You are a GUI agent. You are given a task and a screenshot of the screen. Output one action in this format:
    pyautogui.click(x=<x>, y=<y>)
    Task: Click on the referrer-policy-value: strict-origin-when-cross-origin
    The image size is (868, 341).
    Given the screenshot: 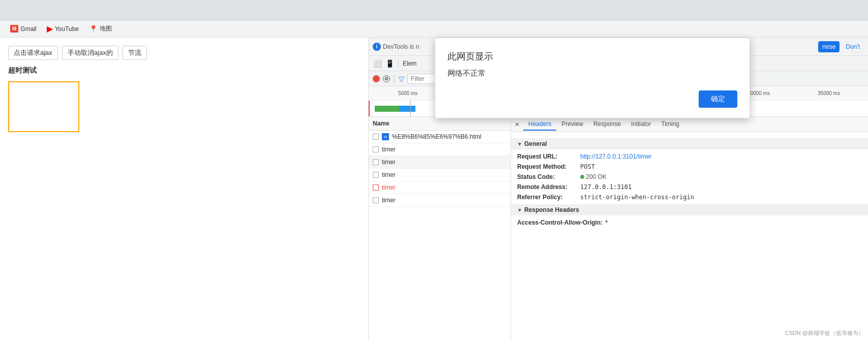 What is the action you would take?
    pyautogui.click(x=637, y=197)
    